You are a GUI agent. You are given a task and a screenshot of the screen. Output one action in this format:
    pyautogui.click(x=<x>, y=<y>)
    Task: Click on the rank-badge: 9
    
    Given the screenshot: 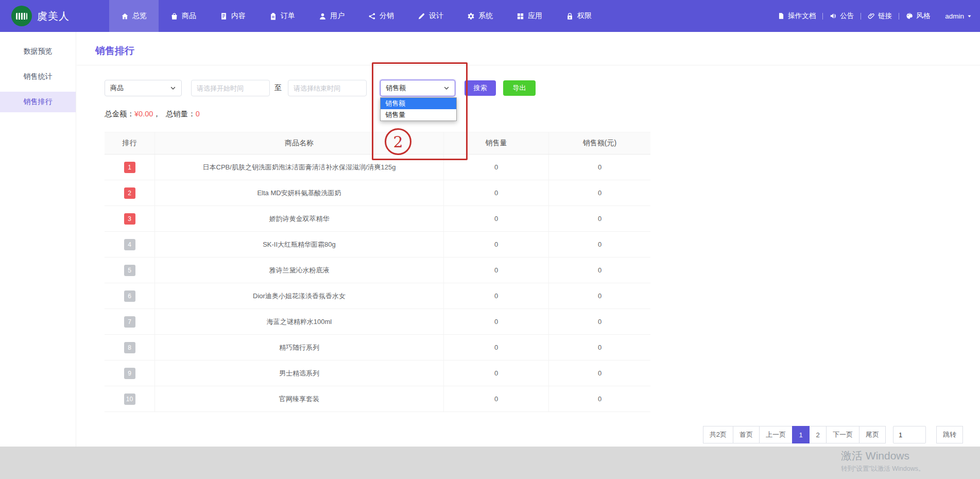 What is the action you would take?
    pyautogui.click(x=130, y=373)
    